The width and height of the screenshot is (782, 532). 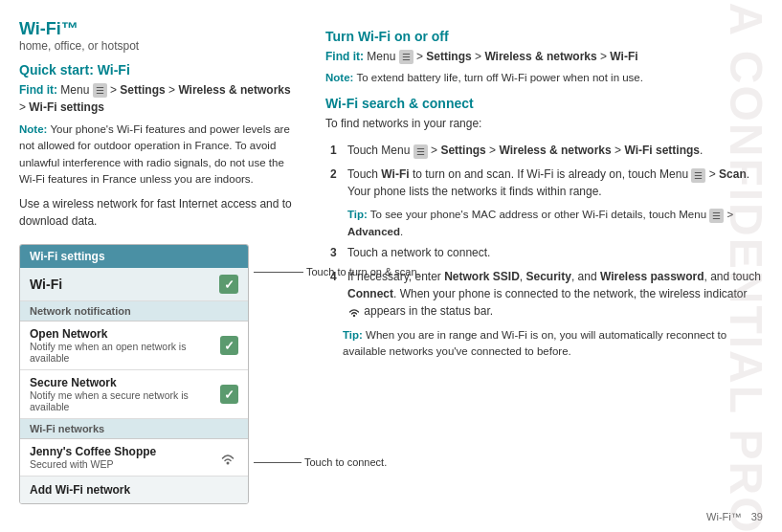 I want to click on step-2: 2 Touch Wi-Fi to turn on and scan. If Wi…, so click(x=547, y=183).